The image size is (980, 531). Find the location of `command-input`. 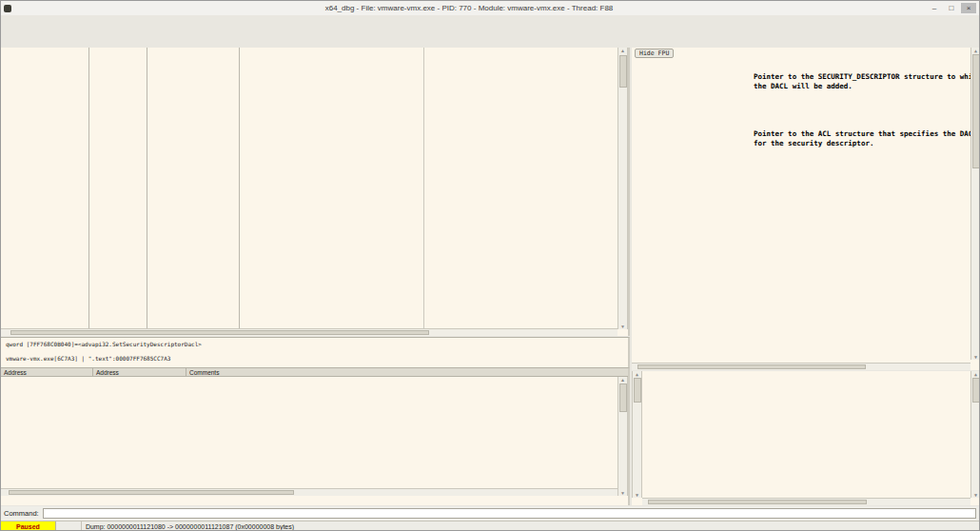

command-input is located at coordinates (510, 514).